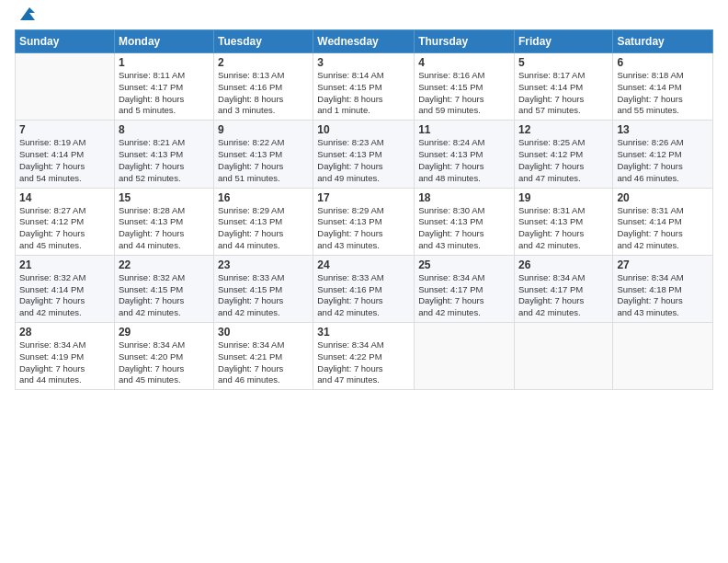 This screenshot has height=563, width=728. I want to click on calendar-cell: 30Sunrise: 8:34 AM Sunset: 4:21 PM Dayli…, so click(264, 357).